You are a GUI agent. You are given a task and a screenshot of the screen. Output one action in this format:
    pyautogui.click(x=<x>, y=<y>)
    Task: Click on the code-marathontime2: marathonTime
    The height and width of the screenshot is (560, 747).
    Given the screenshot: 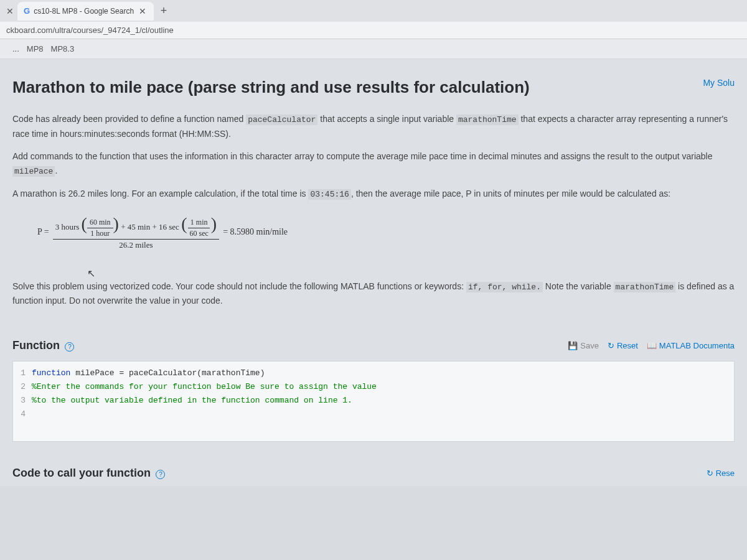 What is the action you would take?
    pyautogui.click(x=645, y=287)
    